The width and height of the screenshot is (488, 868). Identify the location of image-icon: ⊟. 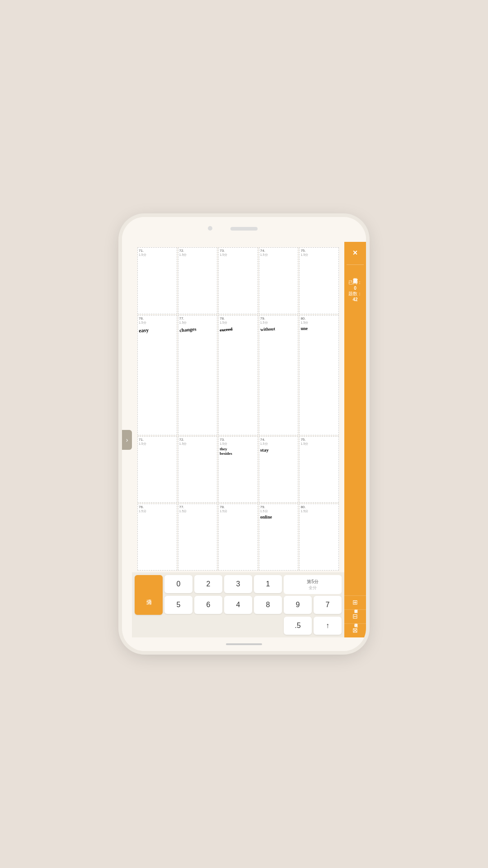
(355, 616).